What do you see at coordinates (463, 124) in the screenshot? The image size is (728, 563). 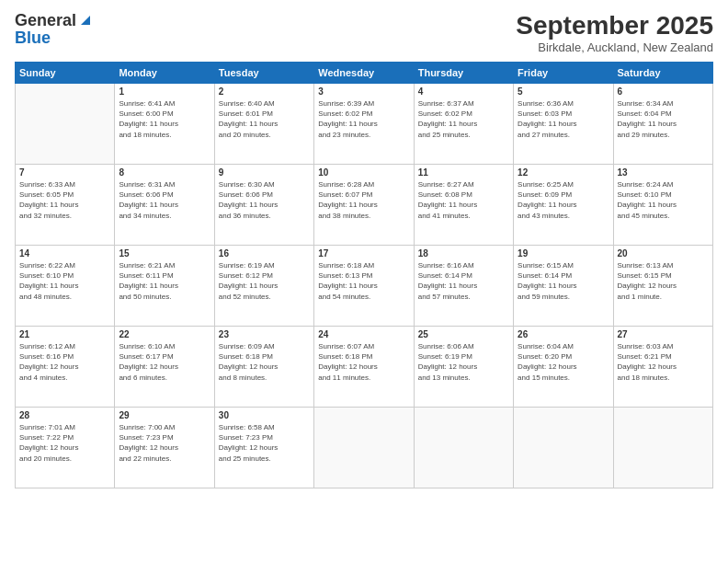 I see `calendar-cell: 4Sunrise: 6:37 AMSunset: 6:02 PMDaylight…` at bounding box center [463, 124].